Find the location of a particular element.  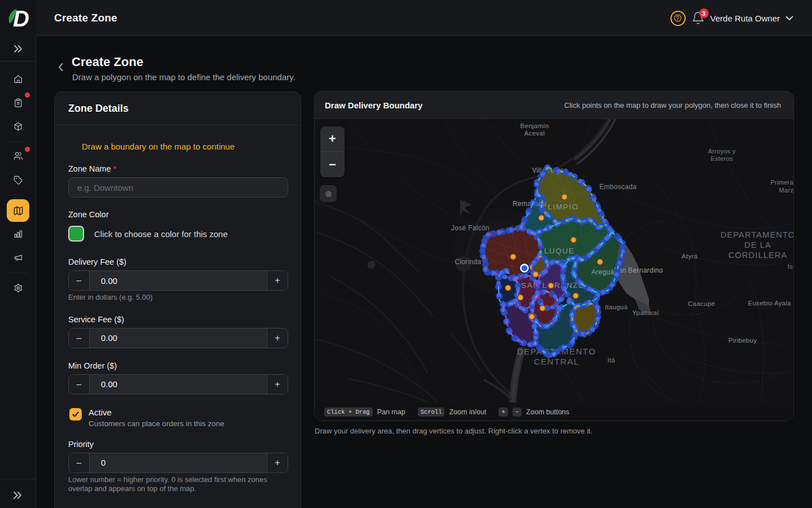

svg-text: CORDILLERA is located at coordinates (758, 255).